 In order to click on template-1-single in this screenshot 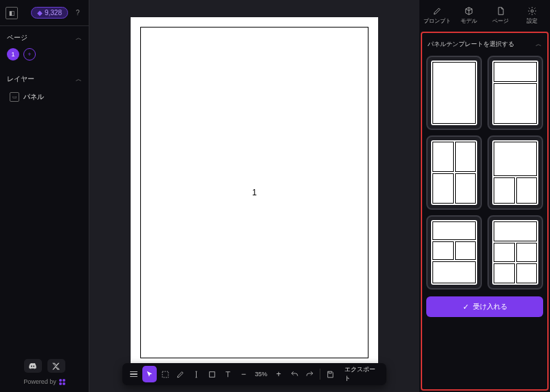, I will do `click(454, 93)`.